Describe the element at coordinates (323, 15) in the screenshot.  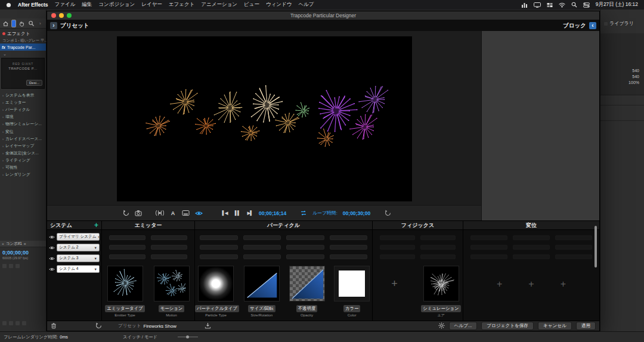
I see `window-titlebar: Trapcode Particular Designer` at that location.